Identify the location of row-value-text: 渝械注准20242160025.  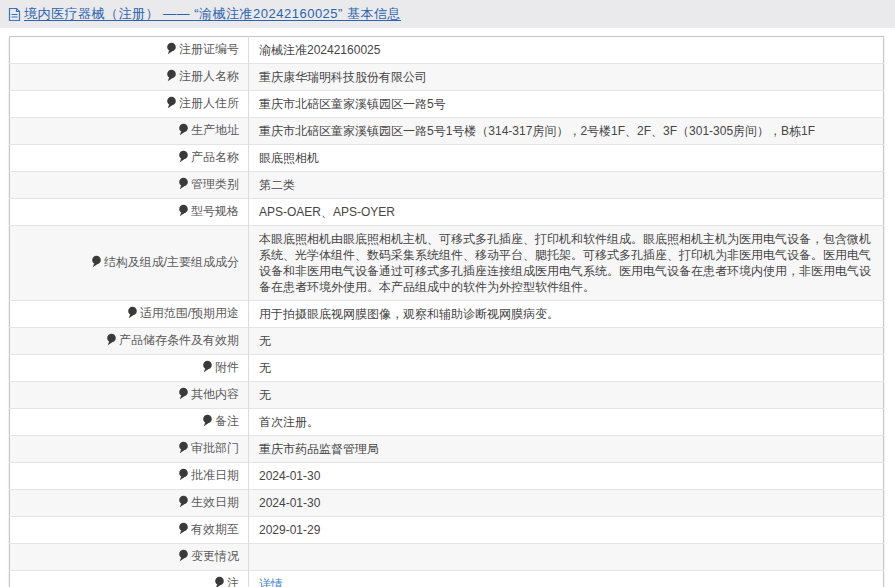
(320, 50).